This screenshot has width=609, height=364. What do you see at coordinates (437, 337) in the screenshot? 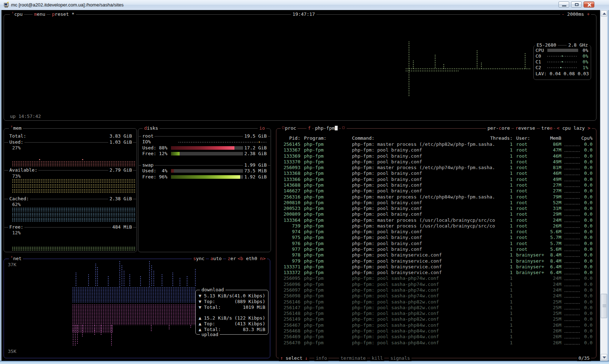
I see `process-row: 256469php-fpmphp-fpm: pool sasha-php84w.…` at bounding box center [437, 337].